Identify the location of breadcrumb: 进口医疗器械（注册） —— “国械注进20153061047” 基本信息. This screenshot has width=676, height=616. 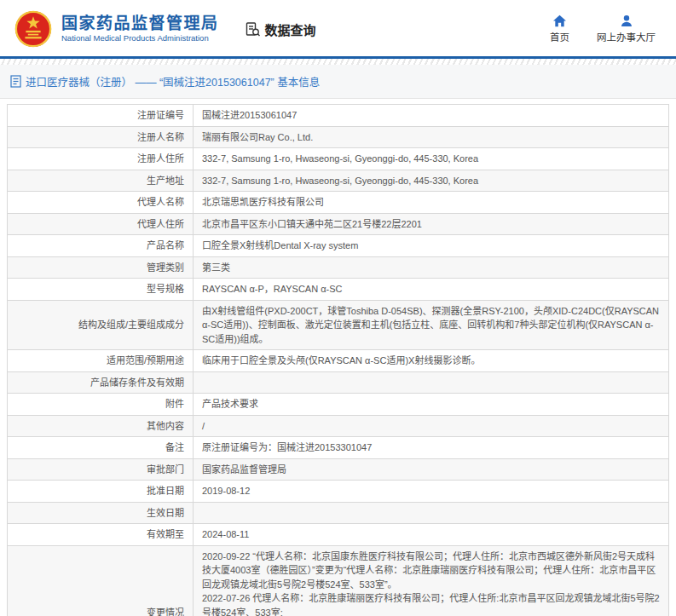
(338, 82).